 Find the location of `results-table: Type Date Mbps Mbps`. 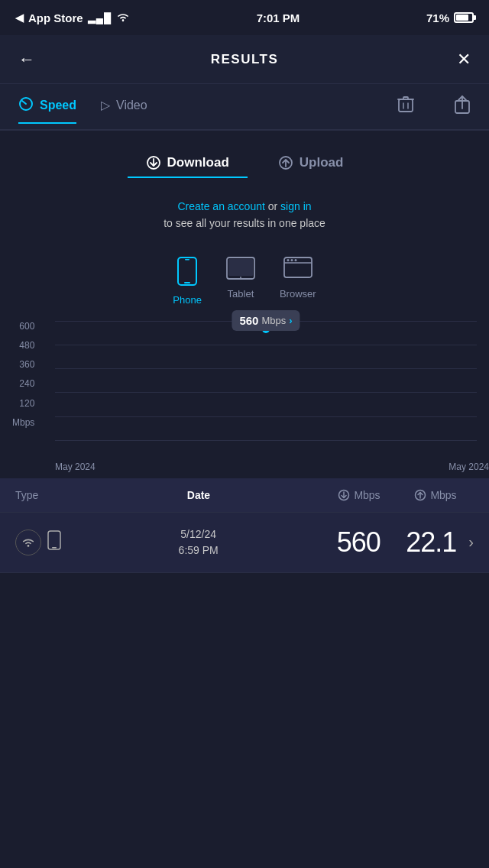

results-table: Type Date Mbps Mbps is located at coordinates (244, 526).